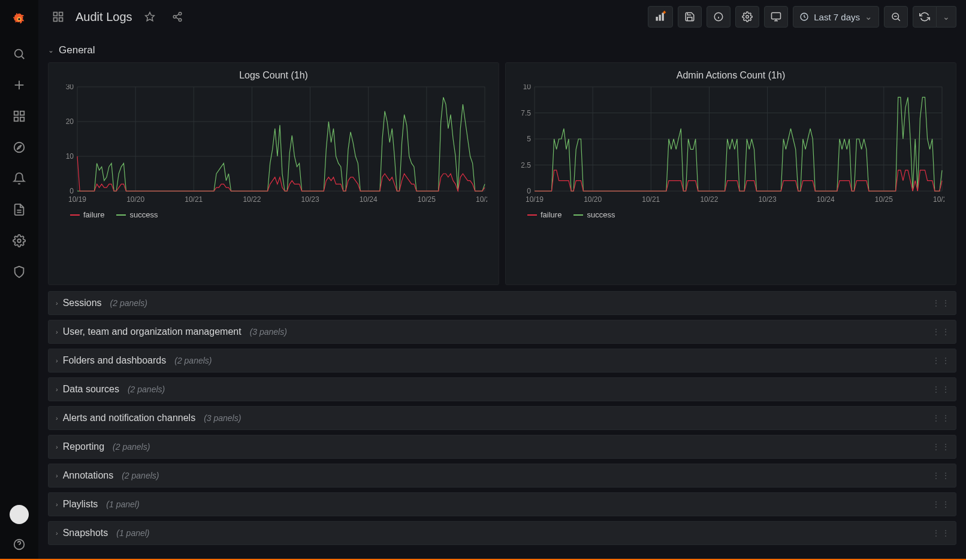 The height and width of the screenshot is (560, 966). I want to click on row-collapsed: › Playlists (1 panel) ⋮⋮, so click(502, 504).